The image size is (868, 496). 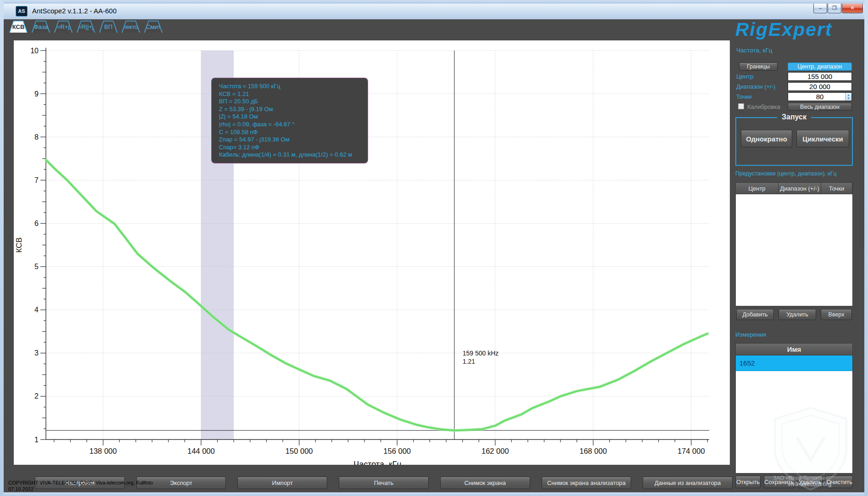 I want to click on points-label: Точки, so click(x=744, y=96).